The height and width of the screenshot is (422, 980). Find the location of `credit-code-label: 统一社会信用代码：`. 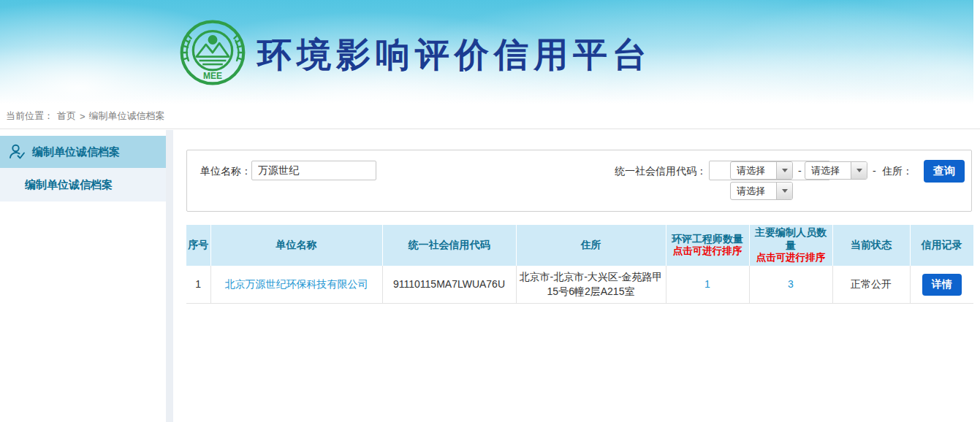

credit-code-label: 统一社会信用代码： is located at coordinates (661, 171).